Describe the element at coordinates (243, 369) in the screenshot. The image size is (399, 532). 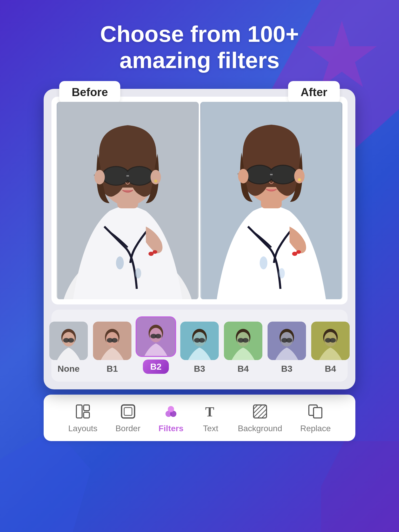
I see `filter-label-b4: B4` at that location.